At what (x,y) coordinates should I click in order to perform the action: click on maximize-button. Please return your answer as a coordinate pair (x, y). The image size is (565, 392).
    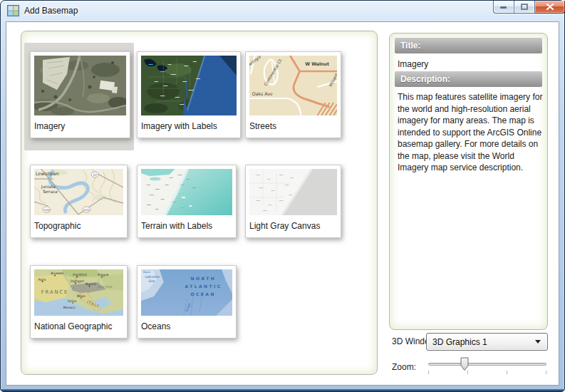
    Looking at the image, I should click on (524, 7).